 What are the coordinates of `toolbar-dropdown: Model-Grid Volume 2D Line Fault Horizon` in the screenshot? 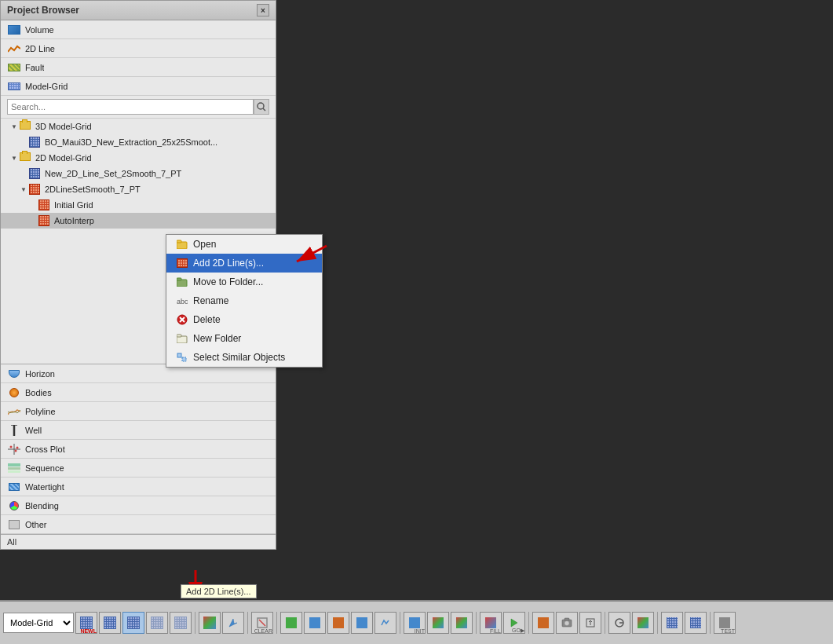 It's located at (38, 623).